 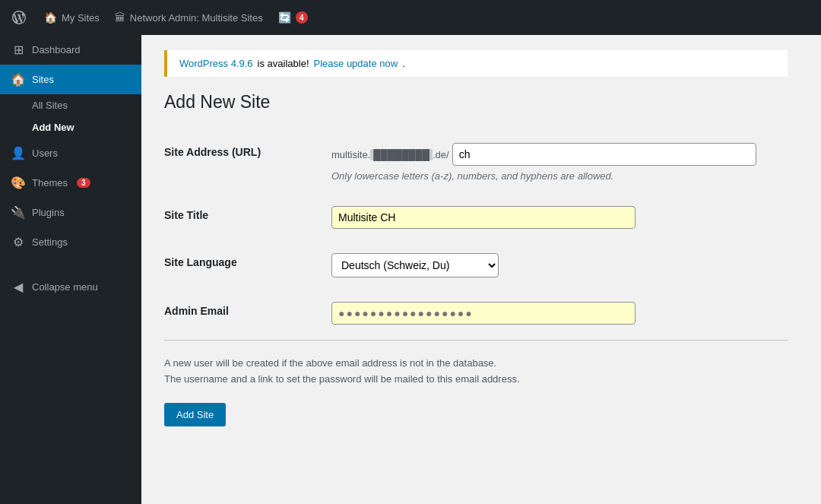 I want to click on users-icon: 👤, so click(x=18, y=154).